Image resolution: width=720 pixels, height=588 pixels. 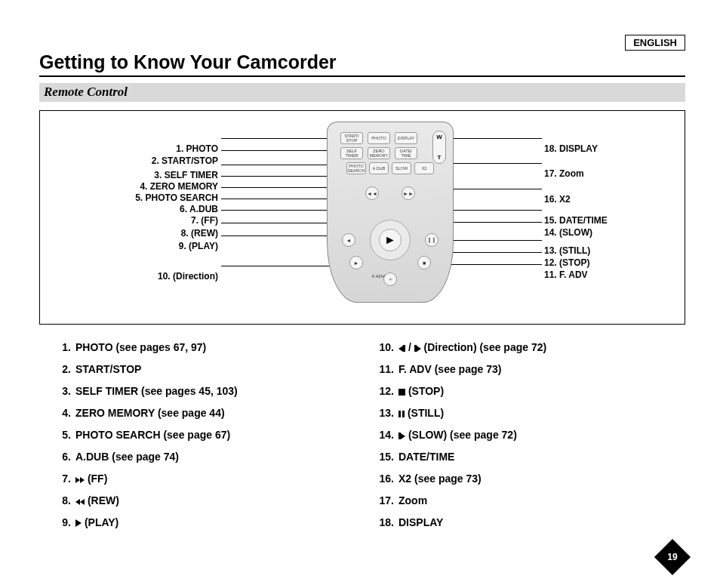 I want to click on remote-fadv-label: F.ADV, so click(x=379, y=276).